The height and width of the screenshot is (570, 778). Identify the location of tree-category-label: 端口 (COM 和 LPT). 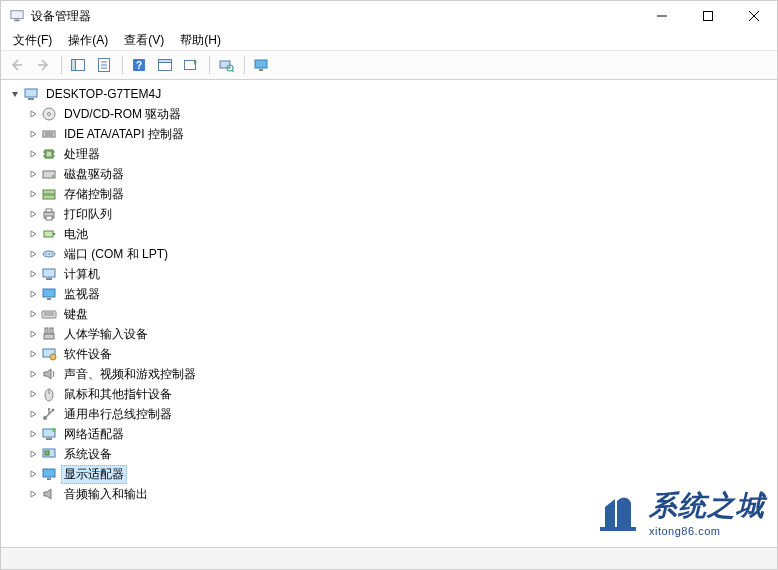
(116, 254).